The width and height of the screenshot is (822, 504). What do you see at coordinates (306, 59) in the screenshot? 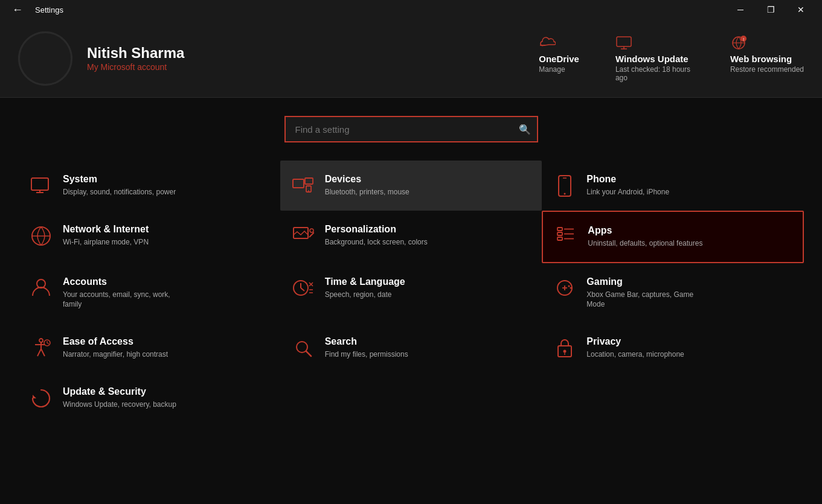
I see `user-info: Nitish Sharma My Microsoft account` at bounding box center [306, 59].